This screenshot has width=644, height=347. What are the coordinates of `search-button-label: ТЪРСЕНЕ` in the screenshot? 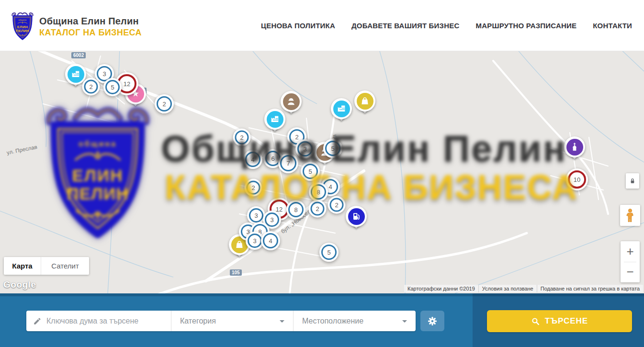 It's located at (566, 321).